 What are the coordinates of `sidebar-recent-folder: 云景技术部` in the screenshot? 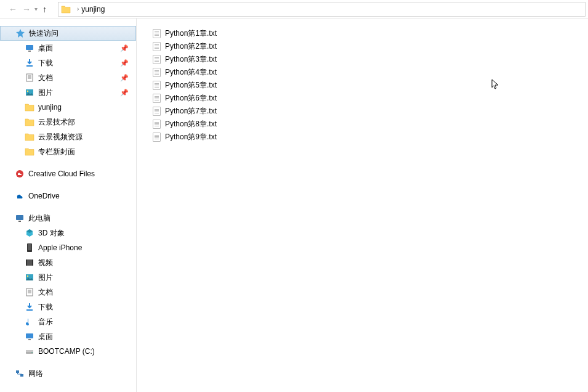 It's located at (68, 122).